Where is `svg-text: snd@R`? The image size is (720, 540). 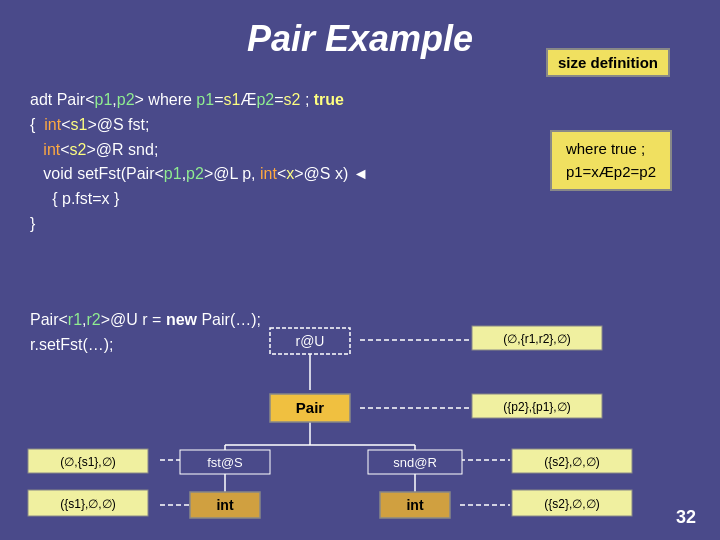 svg-text: snd@R is located at coordinates (415, 462).